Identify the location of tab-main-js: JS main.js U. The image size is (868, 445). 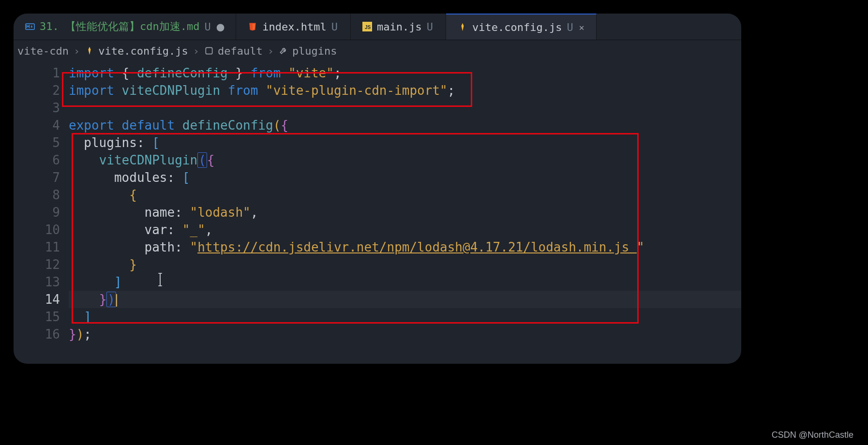
(399, 27).